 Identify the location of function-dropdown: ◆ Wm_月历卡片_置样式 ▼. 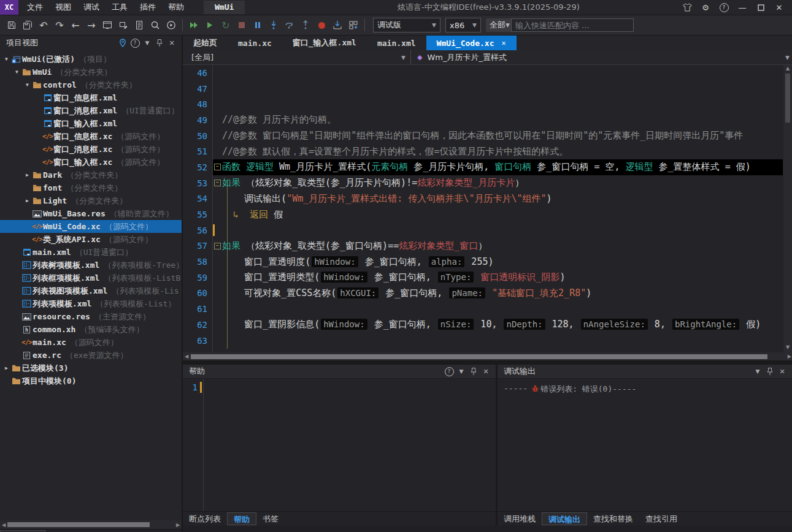
(601, 58).